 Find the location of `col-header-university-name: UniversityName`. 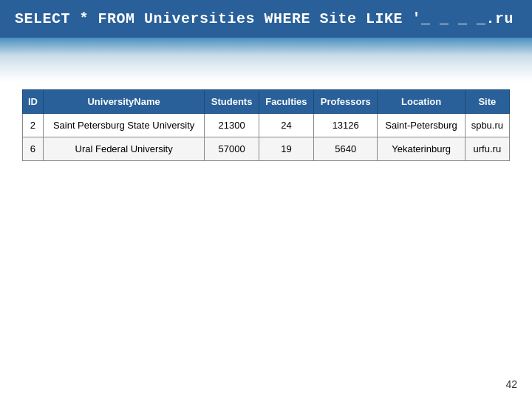

col-header-university-name: UniversityName is located at coordinates (124, 102).